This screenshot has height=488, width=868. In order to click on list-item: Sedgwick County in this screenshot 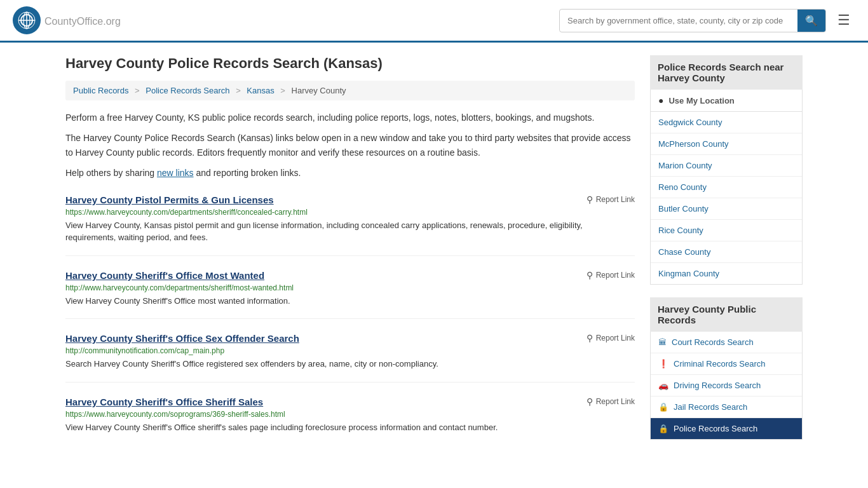, I will do `click(726, 123)`.